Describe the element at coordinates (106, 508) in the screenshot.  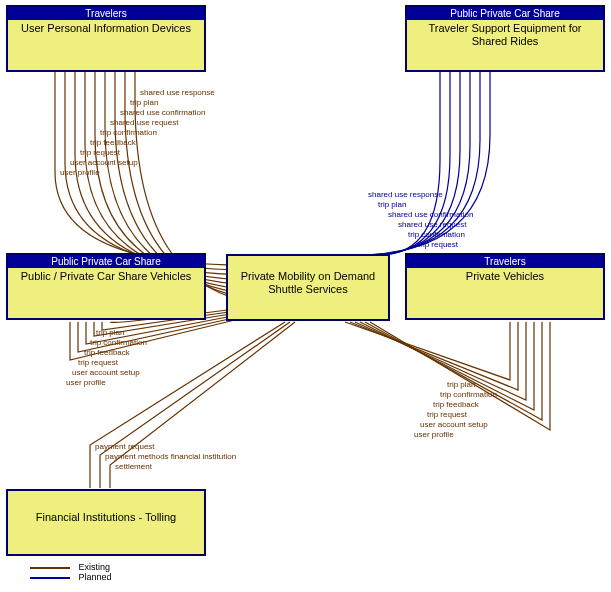
I see `box-fit-body: Financial Institutions - Tolling` at that location.